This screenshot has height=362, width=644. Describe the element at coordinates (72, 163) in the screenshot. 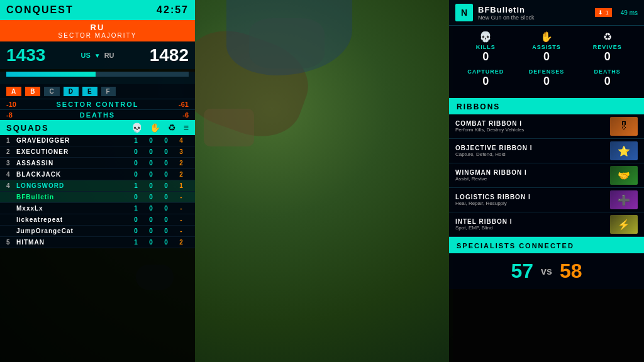

I see `squad-name: ASSASSIN` at that location.